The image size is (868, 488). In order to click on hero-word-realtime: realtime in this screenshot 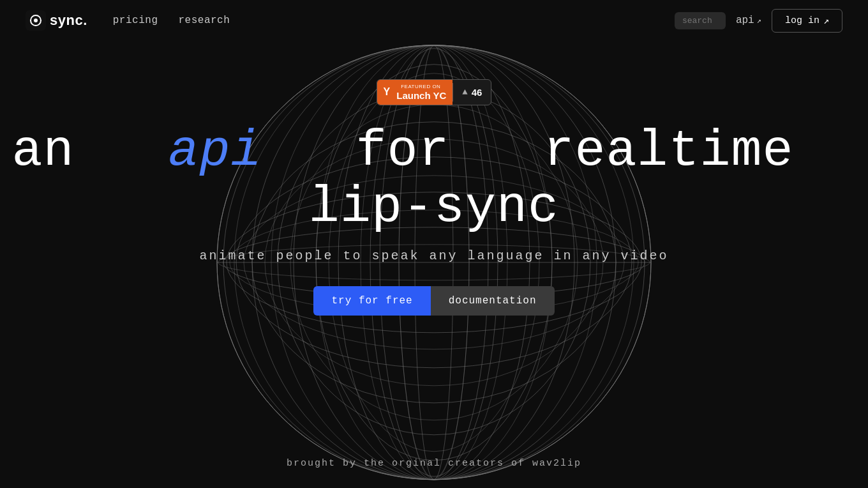, I will do `click(669, 151)`.